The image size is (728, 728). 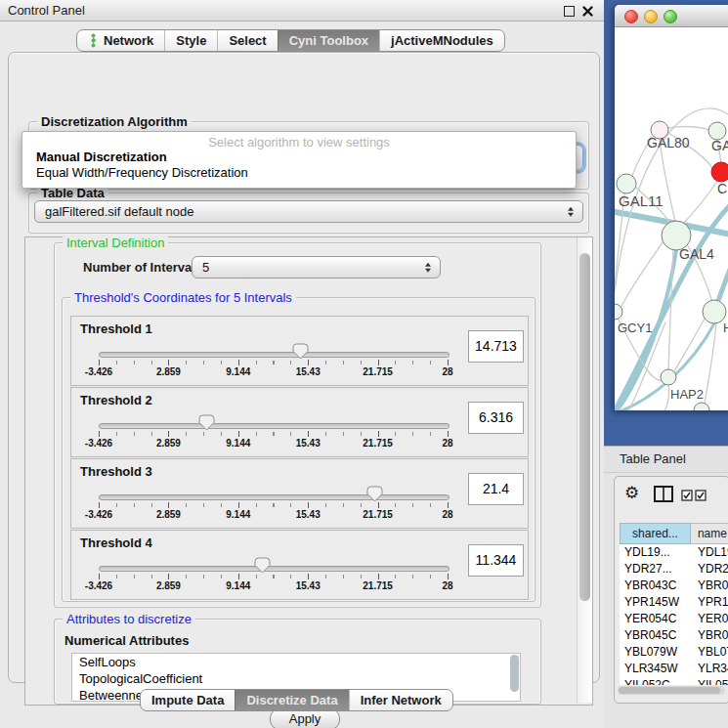 I want to click on tab-discretize-data: Discretize Data, so click(x=291, y=700).